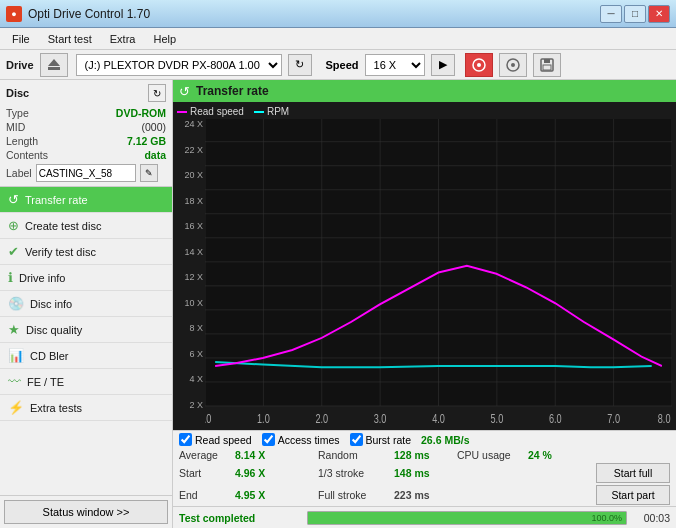 Image resolution: width=676 pixels, height=528 pixels. What do you see at coordinates (388, 473) in the screenshot?
I see `onethird-group: 1/3 stroke 148 ms` at bounding box center [388, 473].